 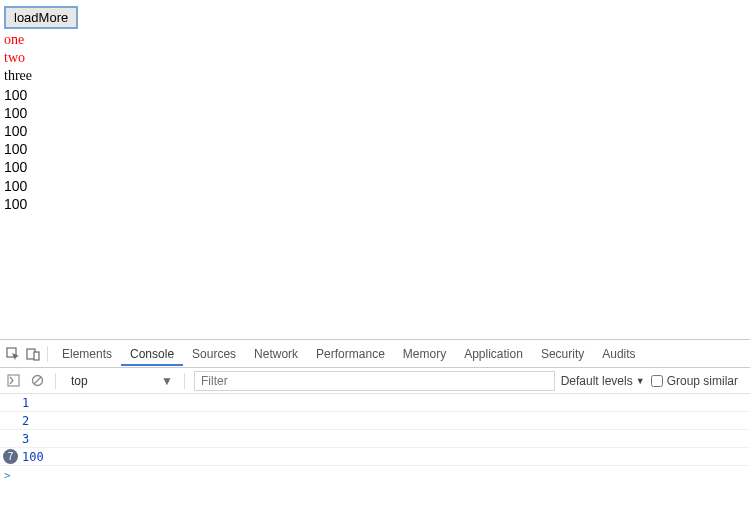 I want to click on context-select-value: top, so click(x=80, y=381).